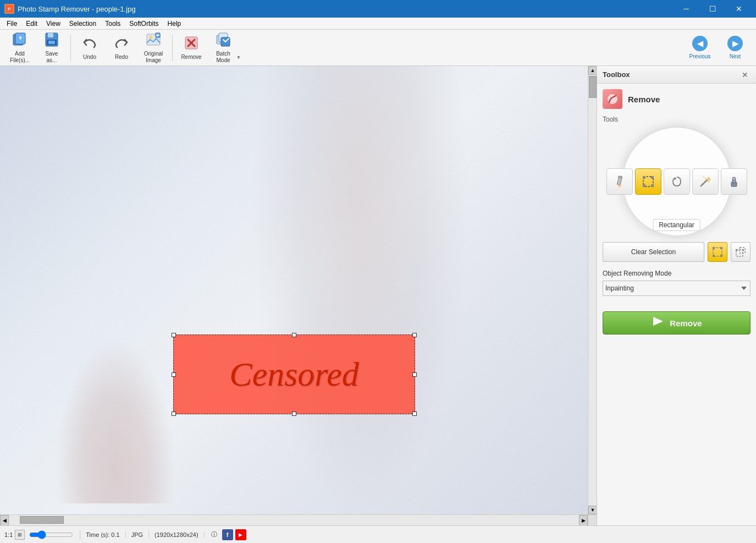 This screenshot has width=756, height=543. Describe the element at coordinates (294, 374) in the screenshot. I see `censored-text-label: Censored` at that location.